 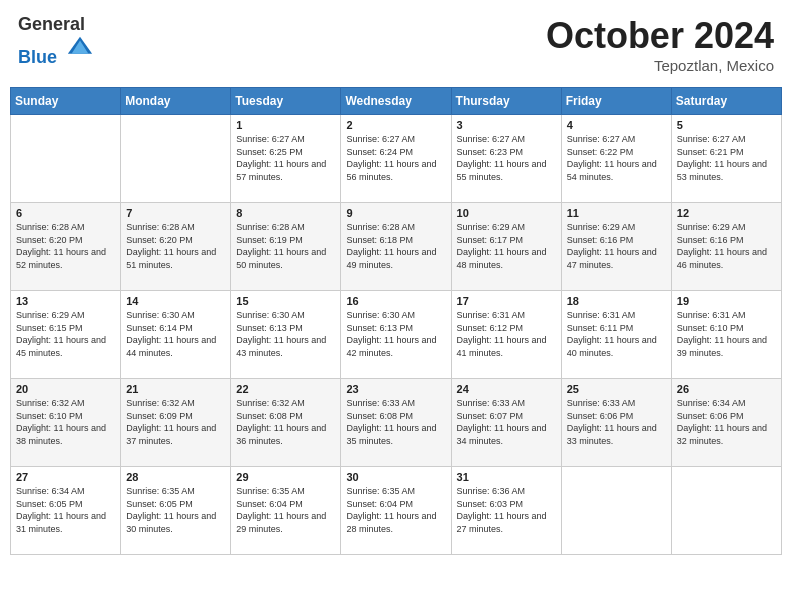 I want to click on day-number: 5, so click(x=726, y=125).